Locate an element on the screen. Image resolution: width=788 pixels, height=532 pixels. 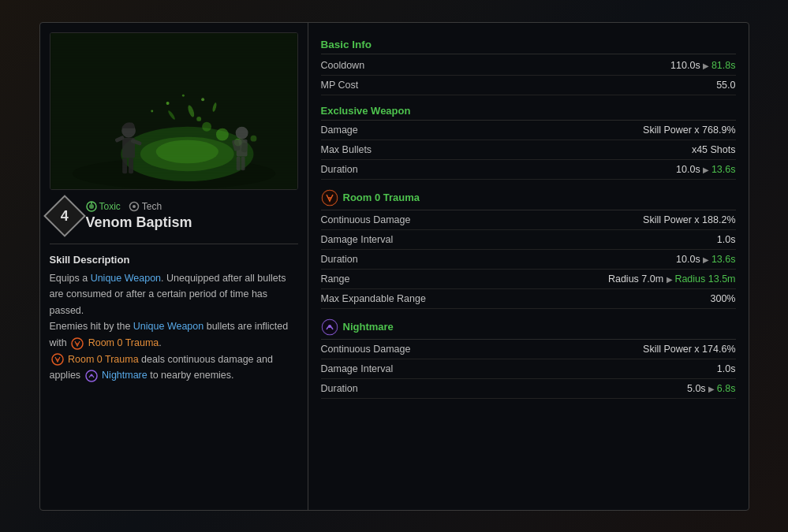
description-title: Skill Description is located at coordinates (174, 260).